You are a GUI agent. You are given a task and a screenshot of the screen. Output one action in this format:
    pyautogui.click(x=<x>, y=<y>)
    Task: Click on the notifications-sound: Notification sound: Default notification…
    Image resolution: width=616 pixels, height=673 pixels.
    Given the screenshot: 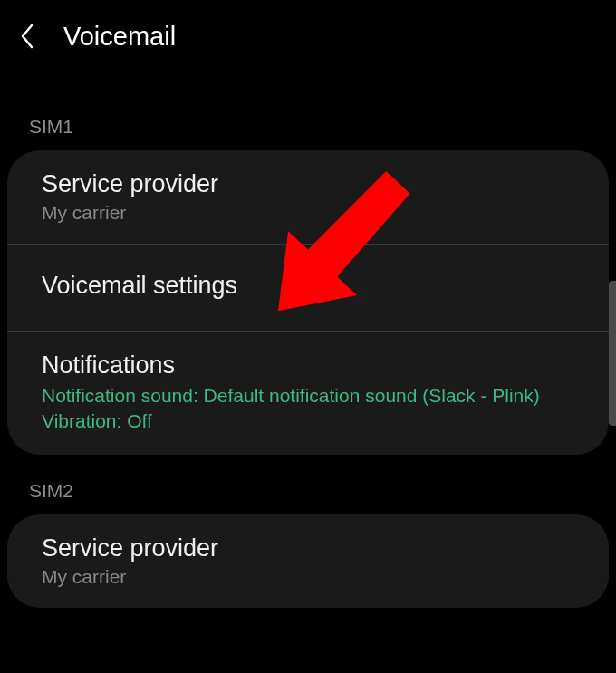 What is the action you would take?
    pyautogui.click(x=308, y=396)
    